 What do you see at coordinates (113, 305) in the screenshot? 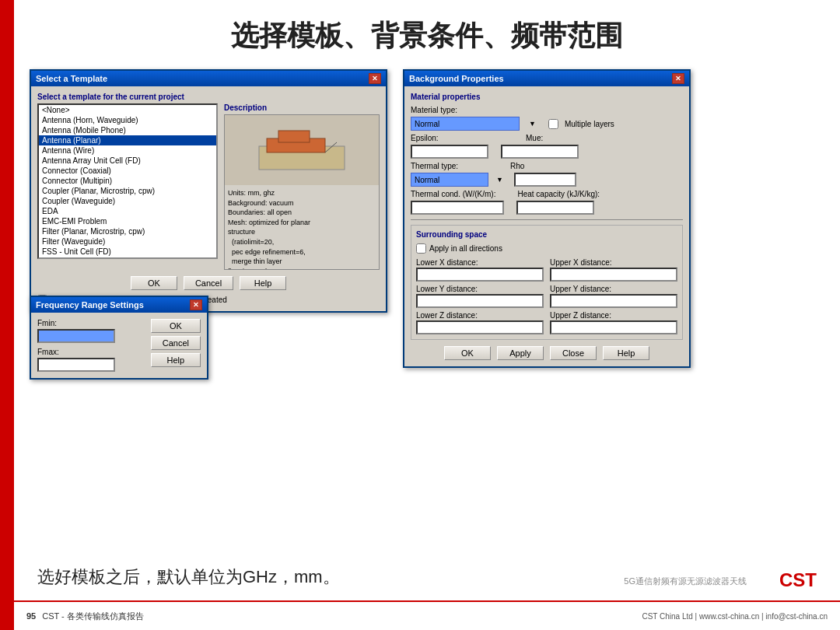
I see `freq-dialog-title: Frequency Range Settings` at bounding box center [113, 305].